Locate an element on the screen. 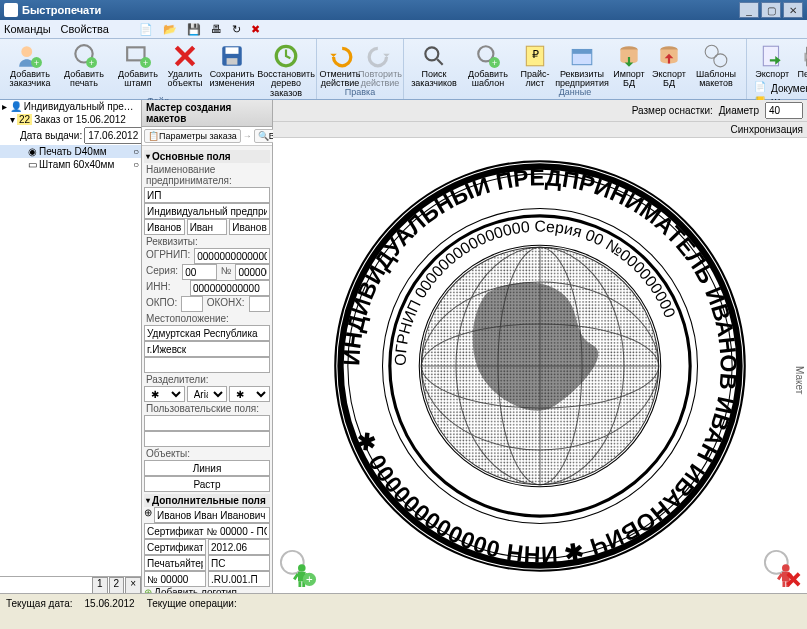  documents-menu: 📄Документы▾ is located at coordinates (780, 88).